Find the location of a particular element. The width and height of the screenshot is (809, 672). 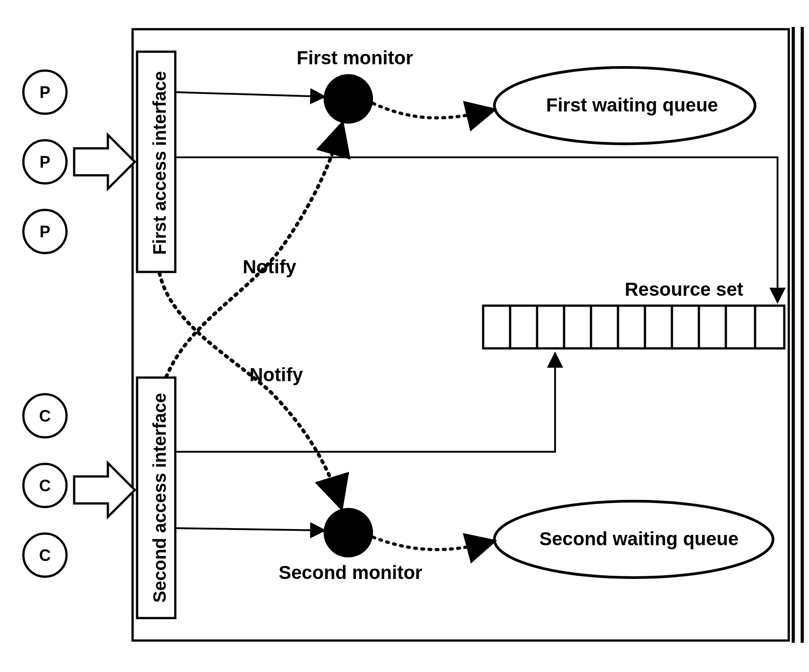

dotted-notify-first-to-second is located at coordinates (250, 389).